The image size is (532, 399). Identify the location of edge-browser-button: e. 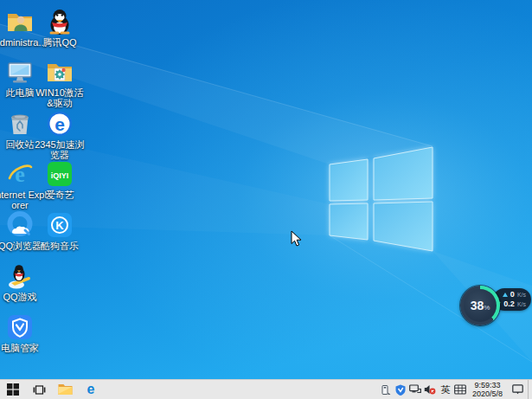
(91, 389).